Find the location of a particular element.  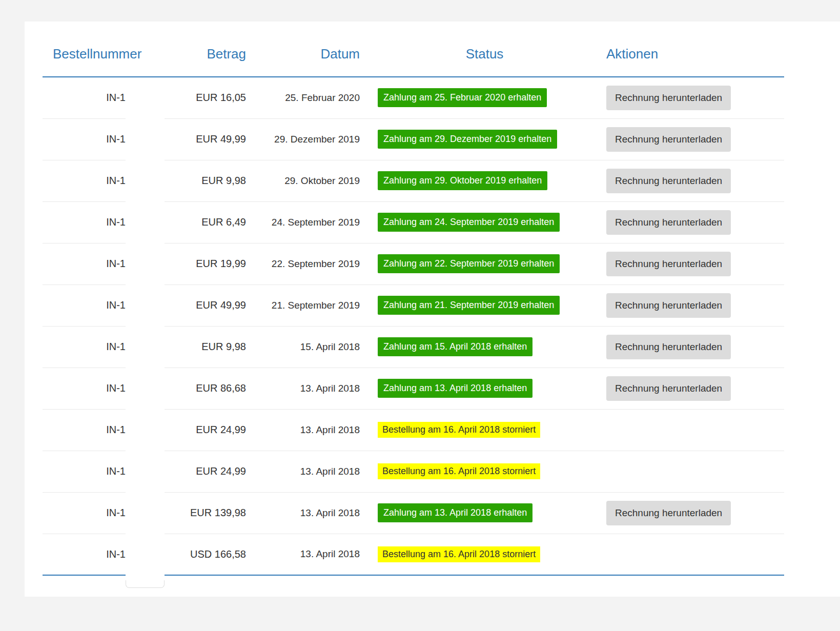

status-cell: Zahlung am 25. Februar 2020 erhalten is located at coordinates (485, 97).